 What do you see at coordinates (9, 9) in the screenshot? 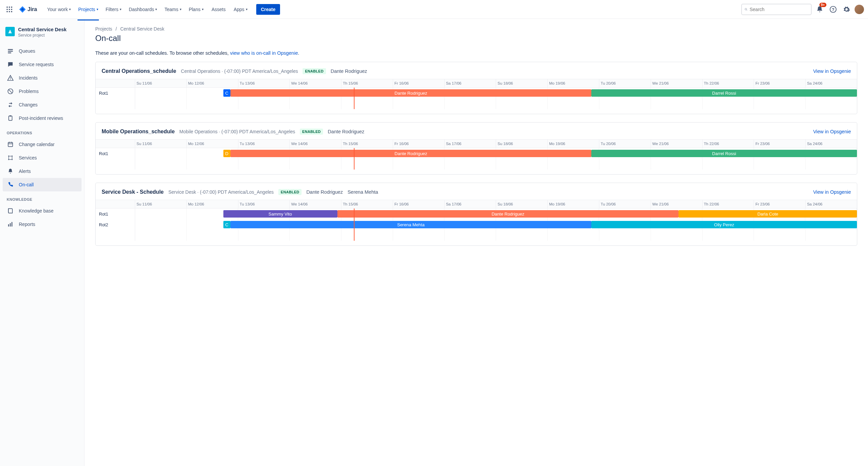
I see `app-switcher-icon` at bounding box center [9, 9].